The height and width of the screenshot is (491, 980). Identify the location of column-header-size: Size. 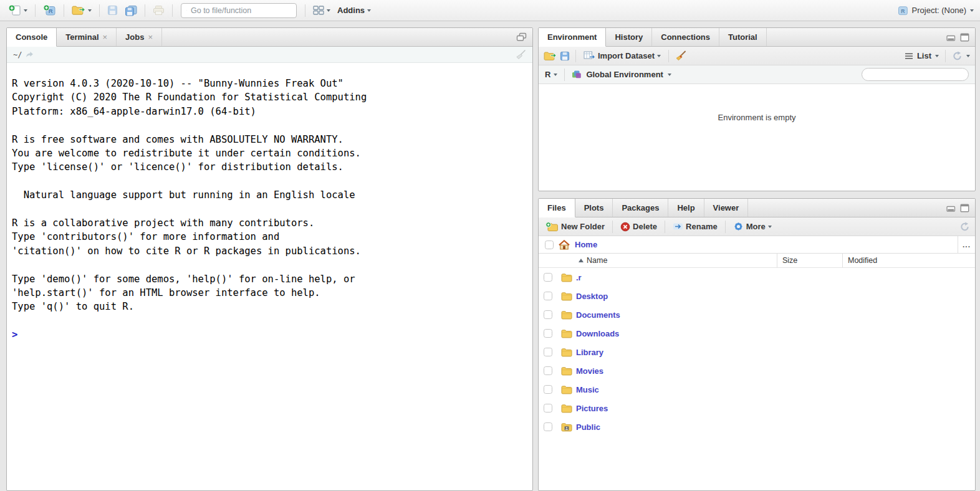
(809, 260).